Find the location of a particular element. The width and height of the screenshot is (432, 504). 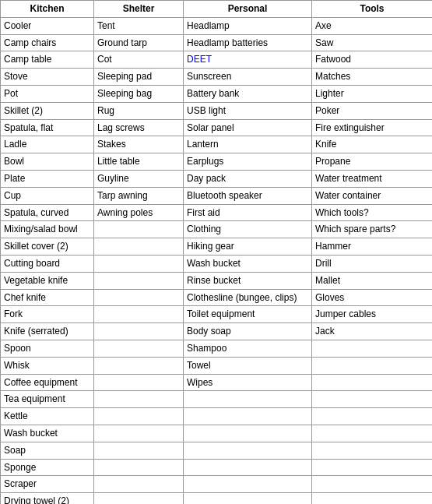

table-cell: Which spare parts? is located at coordinates (372, 230).